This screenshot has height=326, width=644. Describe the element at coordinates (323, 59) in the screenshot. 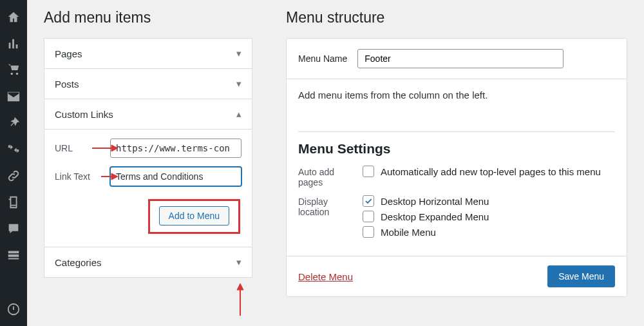

I see `menu-name-label: Menu Name` at that location.